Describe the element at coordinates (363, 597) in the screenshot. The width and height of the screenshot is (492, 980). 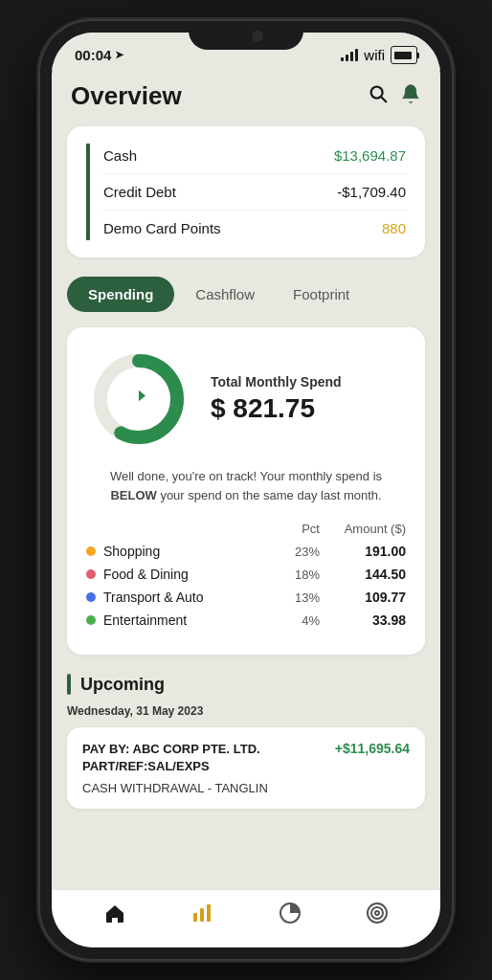
I see `transport-amount: 109.77` at that location.